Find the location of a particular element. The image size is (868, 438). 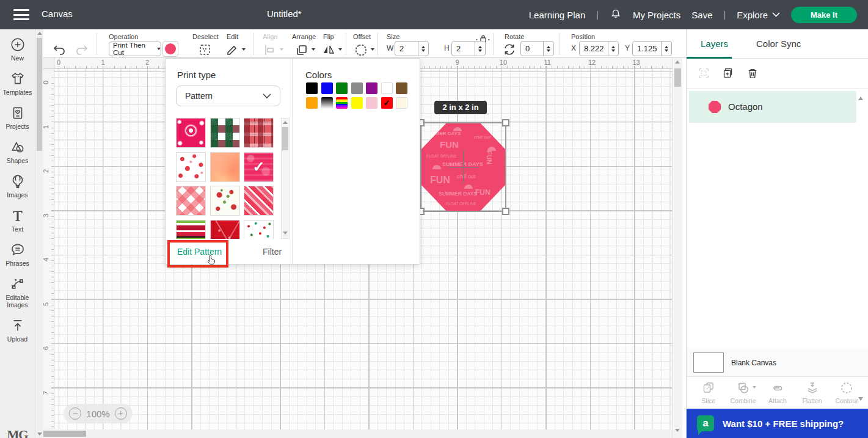

filter-link: Filter is located at coordinates (272, 252).